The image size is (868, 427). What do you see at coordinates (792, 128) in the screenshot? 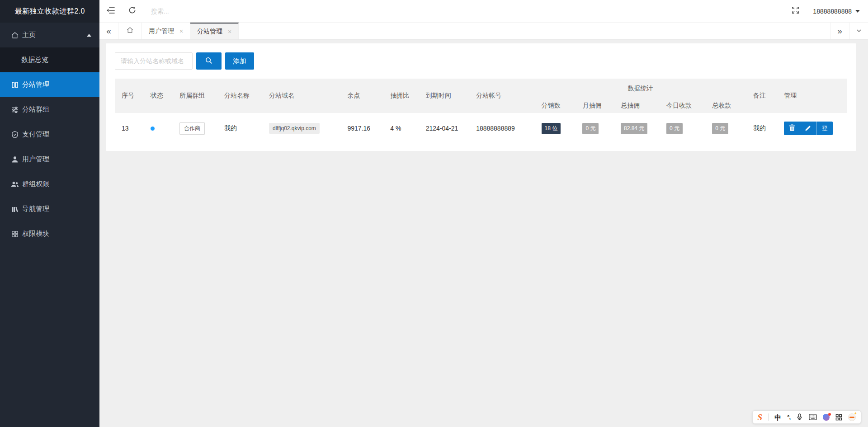
I see `delete-button` at bounding box center [792, 128].